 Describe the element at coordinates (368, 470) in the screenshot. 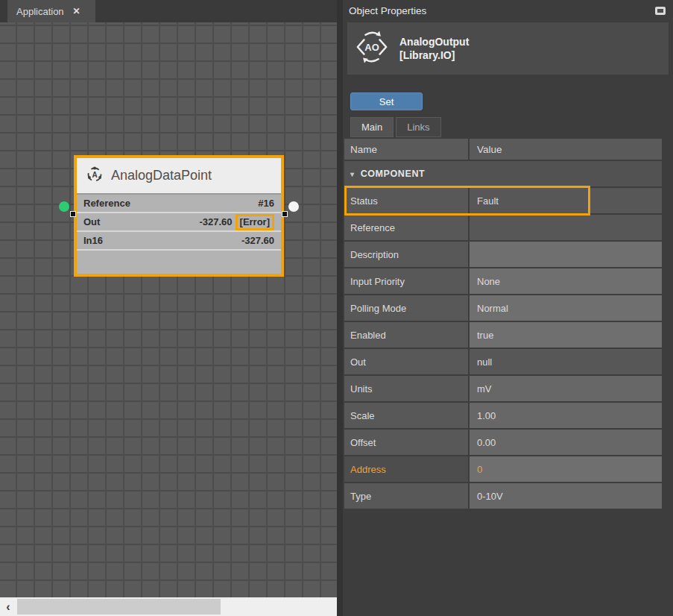

I see `prop-name: Address` at that location.